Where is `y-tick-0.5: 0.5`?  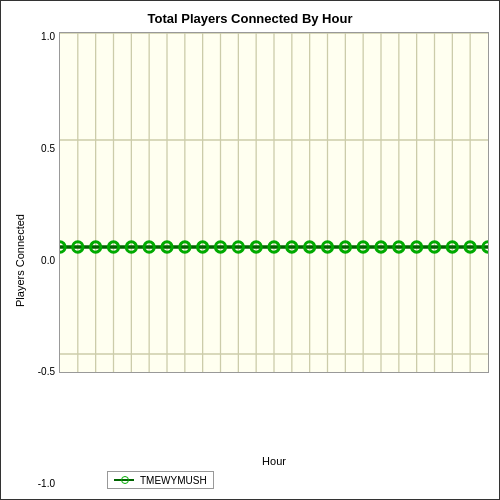 y-tick-0.5: 0.5 is located at coordinates (48, 149).